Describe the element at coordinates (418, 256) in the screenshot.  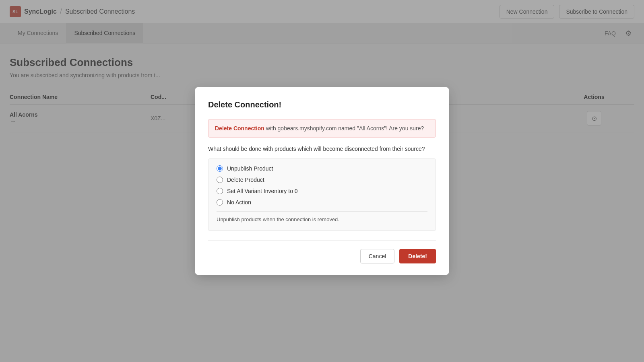
I see `delete-button: Delete!` at that location.